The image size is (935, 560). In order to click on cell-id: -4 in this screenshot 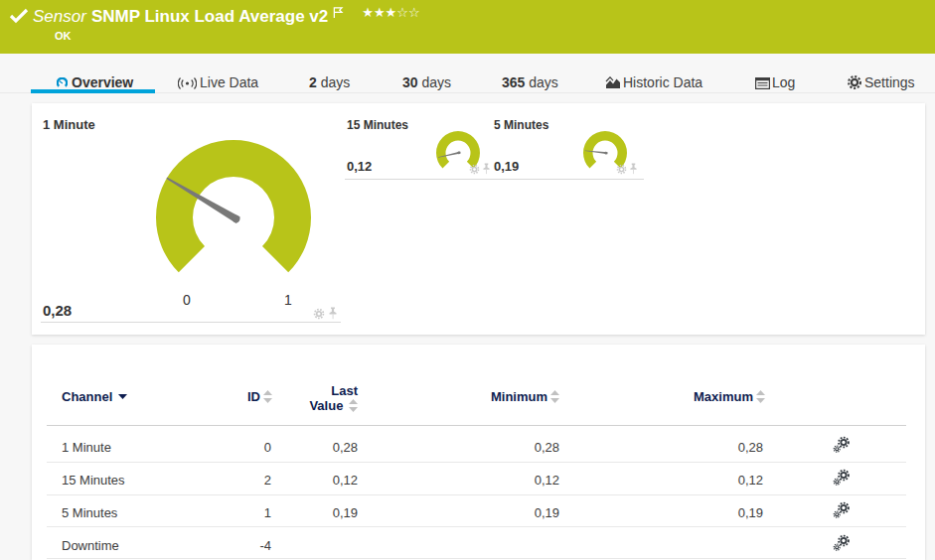, I will do `click(227, 546)`.